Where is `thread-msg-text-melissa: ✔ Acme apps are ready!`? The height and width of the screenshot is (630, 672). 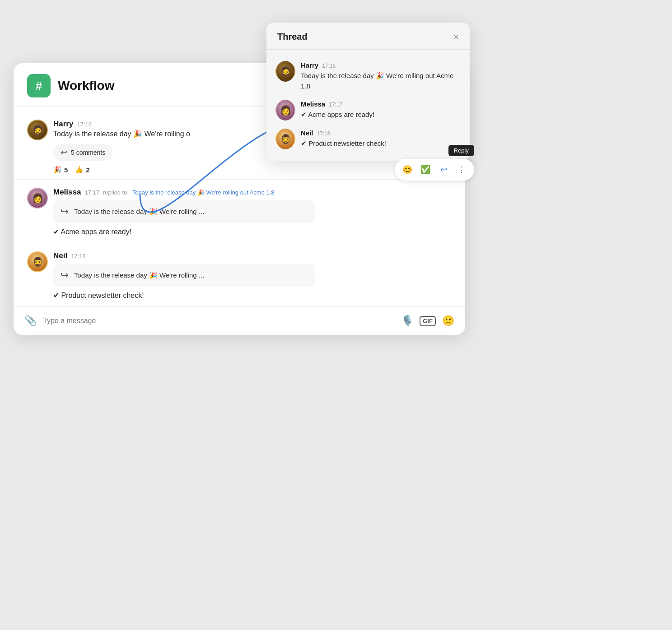 thread-msg-text-melissa: ✔ Acme apps are ready! is located at coordinates (381, 115).